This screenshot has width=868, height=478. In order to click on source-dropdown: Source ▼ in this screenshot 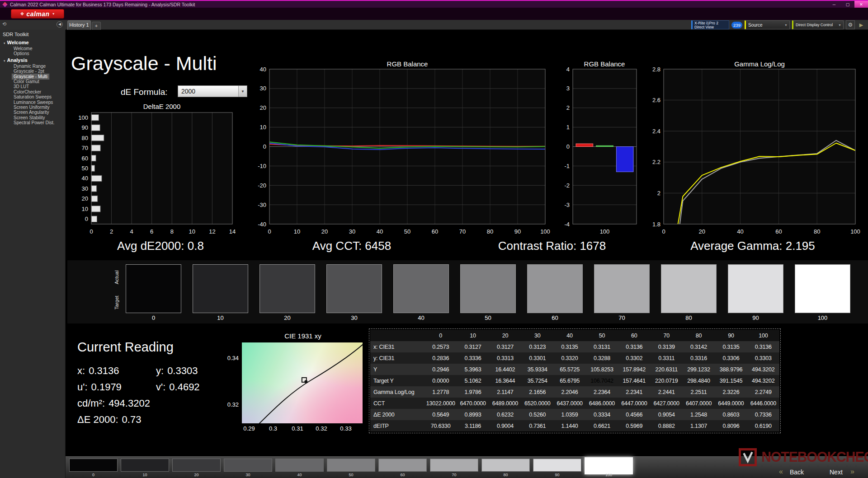, I will do `click(767, 25)`.